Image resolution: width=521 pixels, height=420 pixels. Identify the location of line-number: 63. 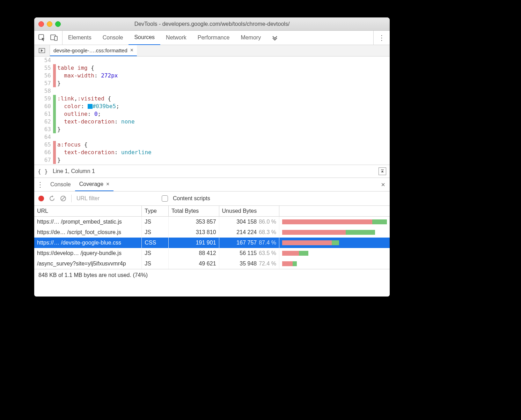
(44, 129).